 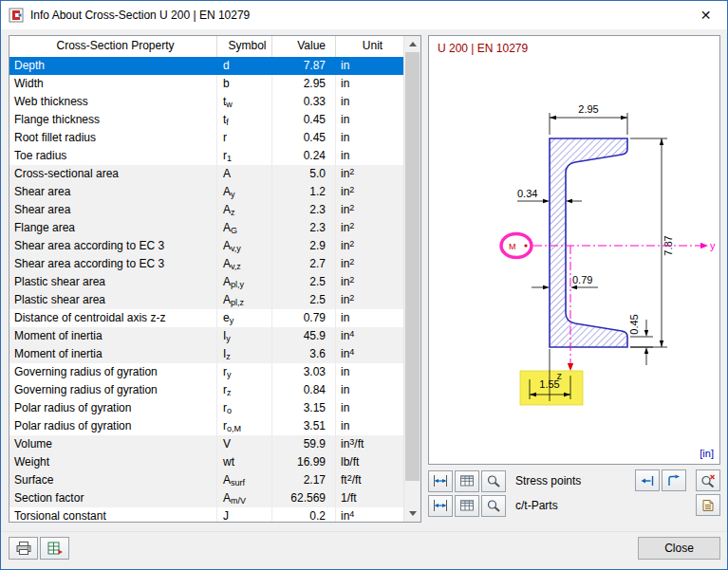 What do you see at coordinates (114, 247) in the screenshot?
I see `cell-property: Shear area according to EC 3` at bounding box center [114, 247].